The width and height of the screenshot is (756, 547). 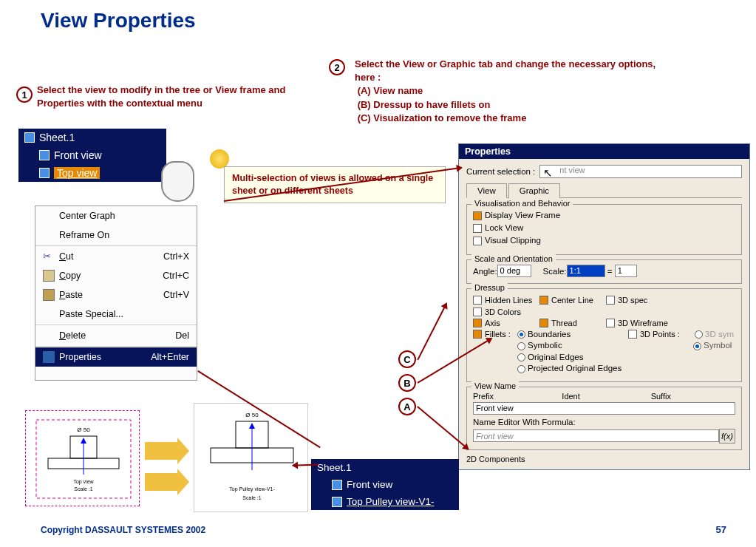 What do you see at coordinates (514, 259) in the screenshot?
I see `scale-label: Scale and Orientation` at bounding box center [514, 259].